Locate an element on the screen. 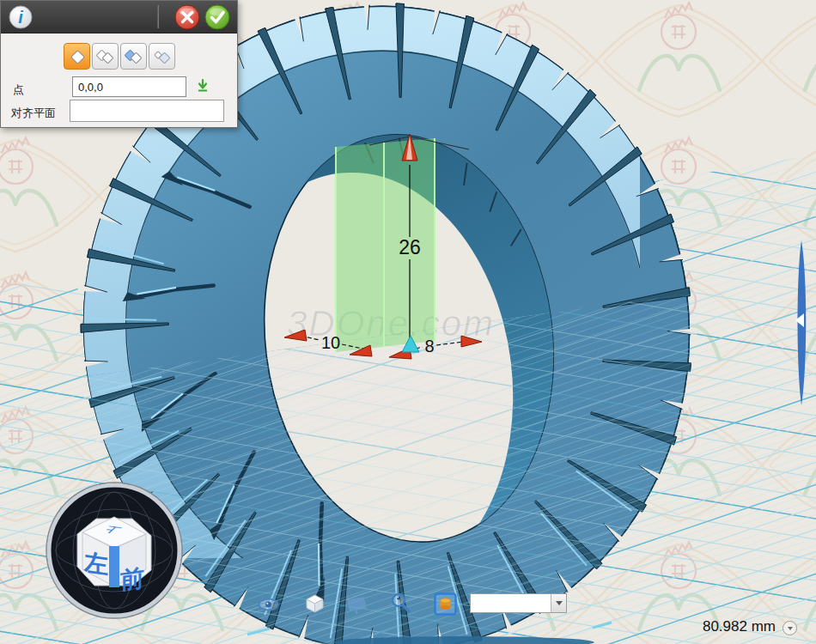 The image size is (816, 644). cube-icon is located at coordinates (314, 603).